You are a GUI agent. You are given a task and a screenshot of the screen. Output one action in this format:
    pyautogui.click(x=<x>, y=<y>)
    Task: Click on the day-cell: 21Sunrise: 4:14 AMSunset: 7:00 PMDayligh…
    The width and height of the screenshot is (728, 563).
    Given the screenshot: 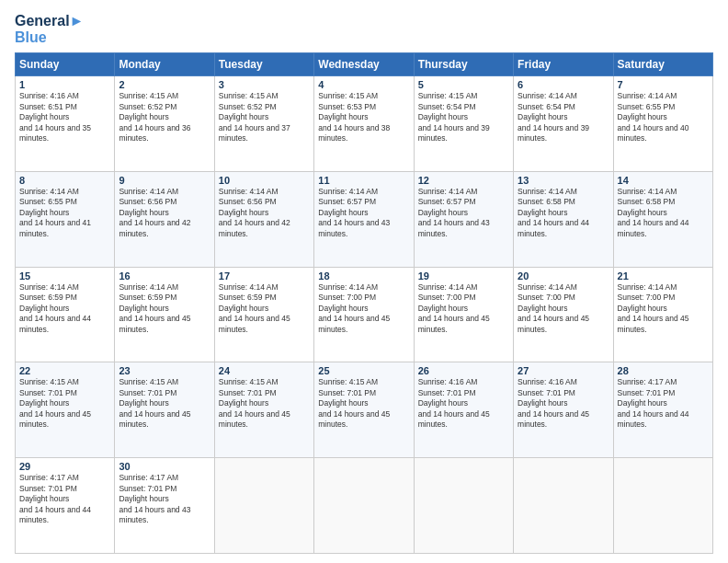 What is the action you would take?
    pyautogui.click(x=663, y=315)
    